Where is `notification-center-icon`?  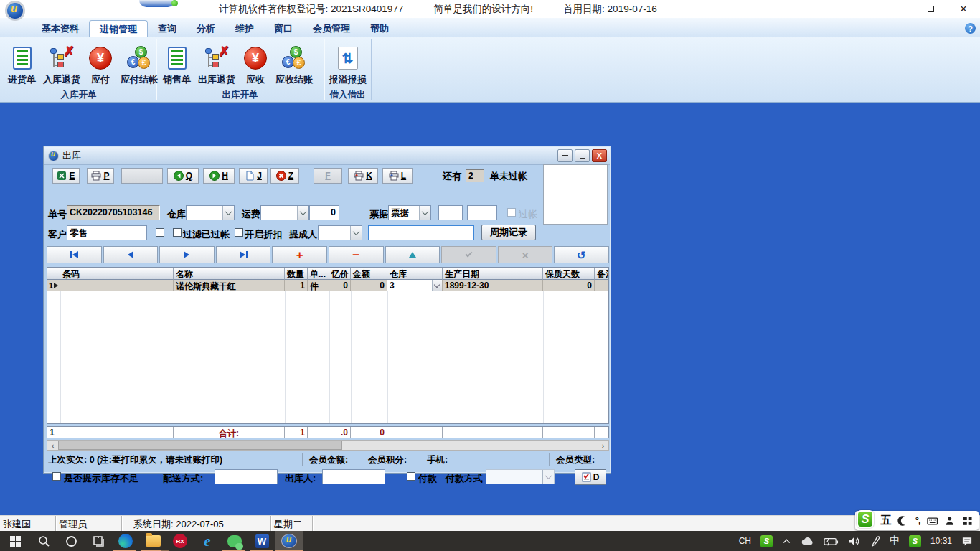
notification-center-icon is located at coordinates (967, 541).